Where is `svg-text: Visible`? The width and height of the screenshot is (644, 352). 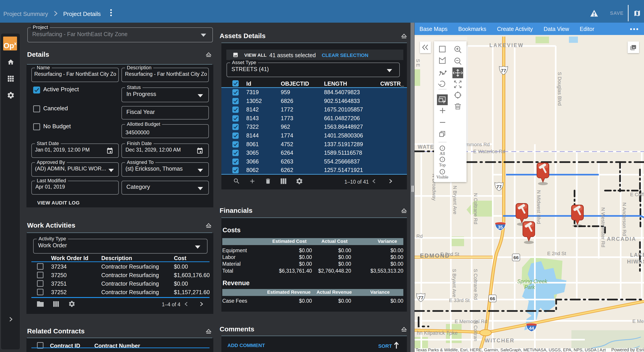
svg-text: Visible is located at coordinates (442, 177).